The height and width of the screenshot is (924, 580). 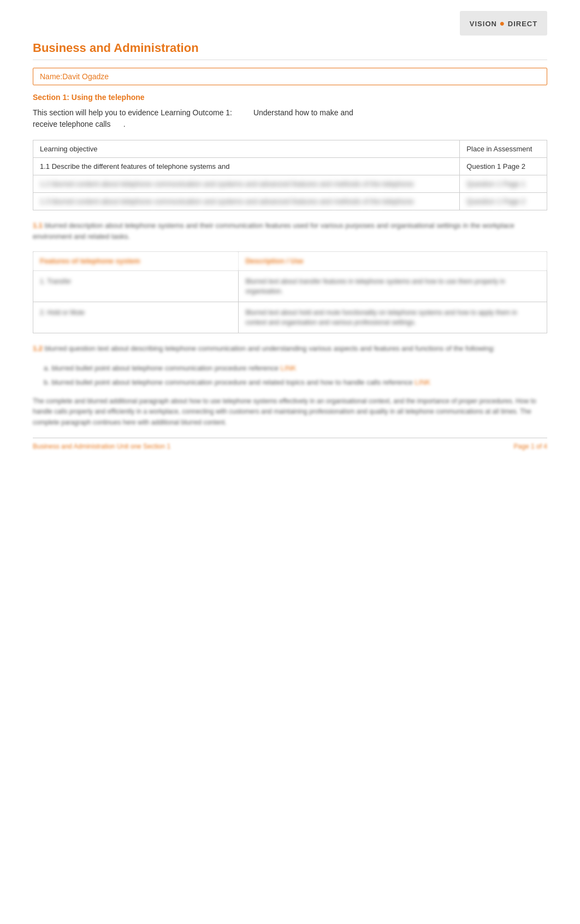 I want to click on section-title: Section 1: Using the telephone, so click(x=290, y=97).